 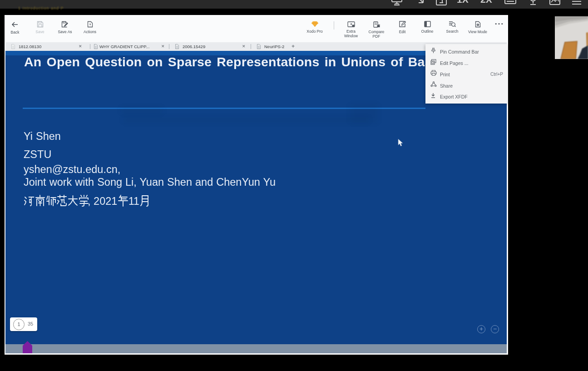 What do you see at coordinates (103, 201) in the screenshot?
I see `svg-text: , 2021` at bounding box center [103, 201].